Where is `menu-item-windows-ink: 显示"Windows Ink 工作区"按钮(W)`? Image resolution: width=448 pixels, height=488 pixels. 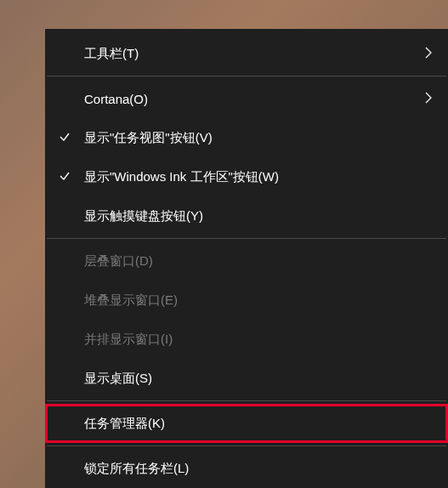 menu-item-windows-ink: 显示"Windows Ink 工作区"按钮(W) is located at coordinates (247, 177).